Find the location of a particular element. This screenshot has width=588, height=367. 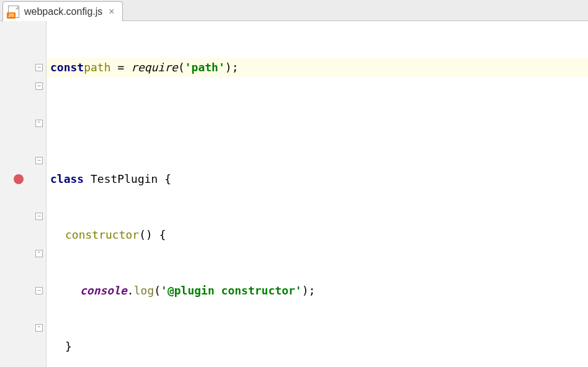

breakpoint-icon is located at coordinates (19, 179).